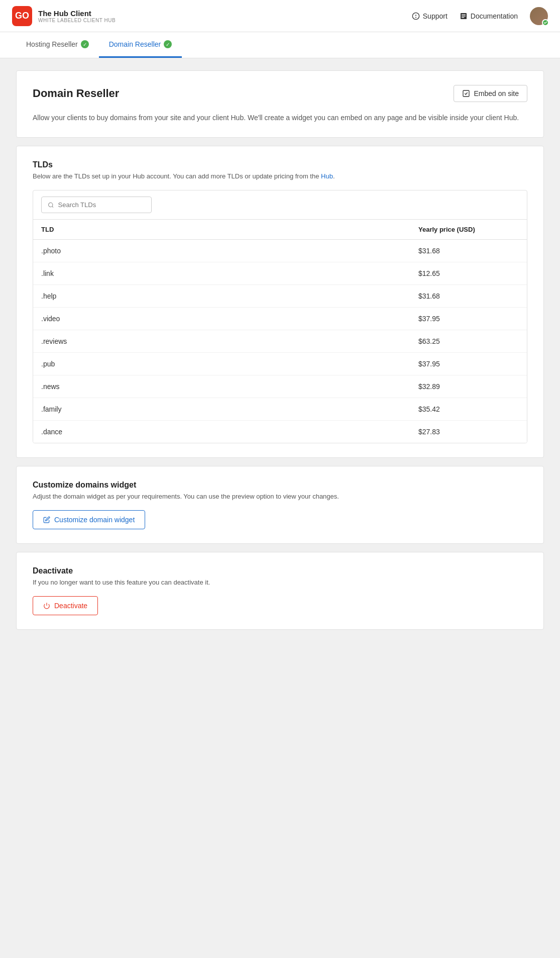  Describe the element at coordinates (280, 591) in the screenshot. I see `deactivate-section: Deactivate If you no longer want to use …` at that location.